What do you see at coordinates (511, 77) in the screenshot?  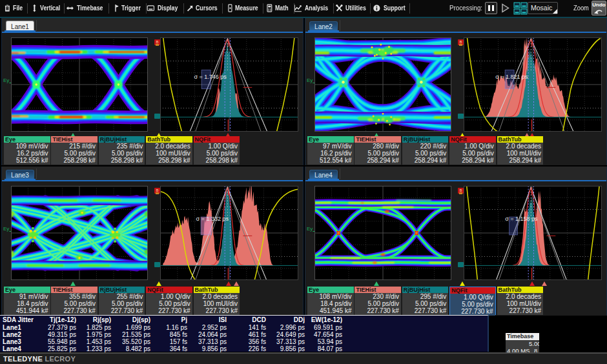 I see `svg-text: σ = 1.821 ps` at bounding box center [511, 77].